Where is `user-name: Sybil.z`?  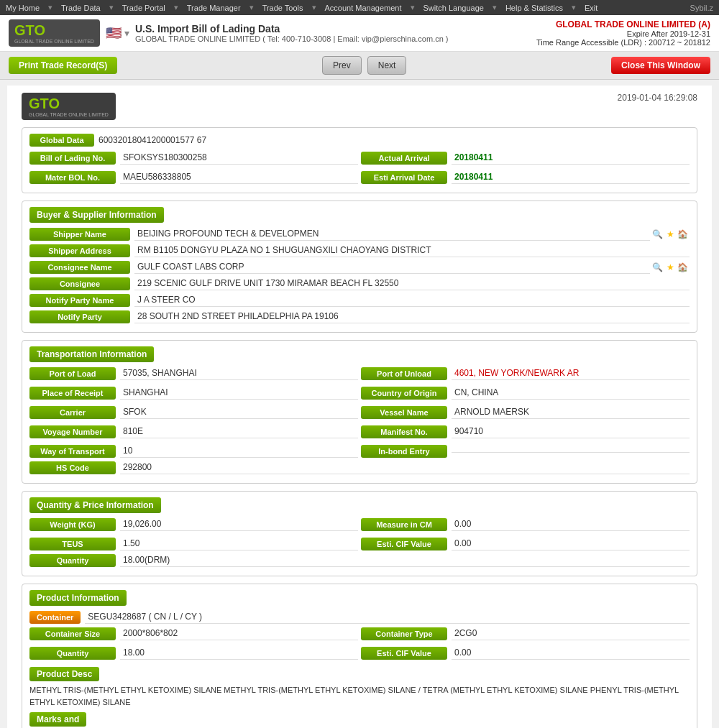
user-name: Sybil.z is located at coordinates (702, 8).